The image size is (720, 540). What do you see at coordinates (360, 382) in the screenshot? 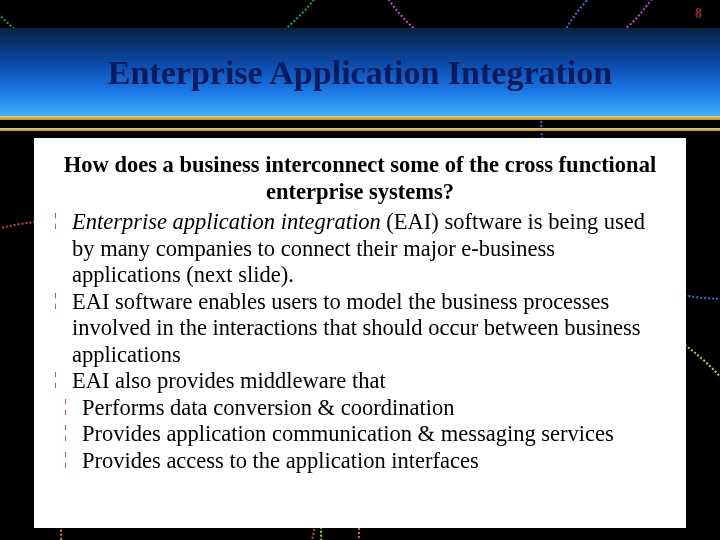
I see `bullet-item: EAI also provides middleware that` at bounding box center [360, 382].